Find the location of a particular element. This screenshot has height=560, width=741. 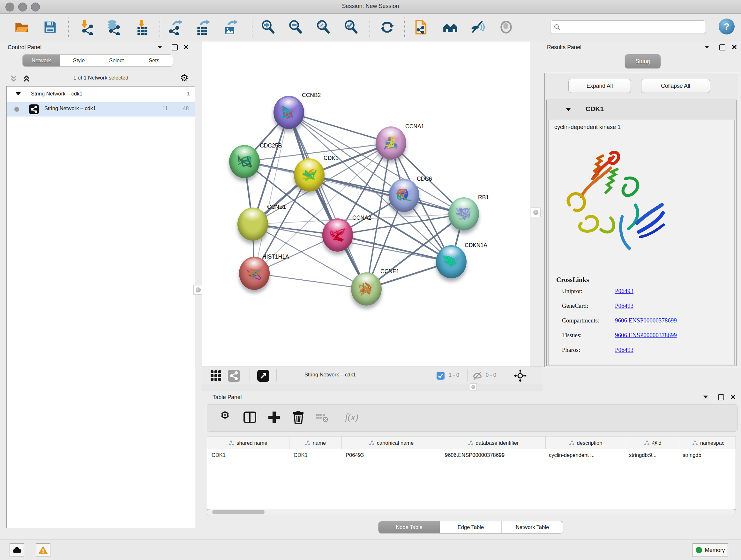

tab-node-table: Node Table is located at coordinates (409, 527).